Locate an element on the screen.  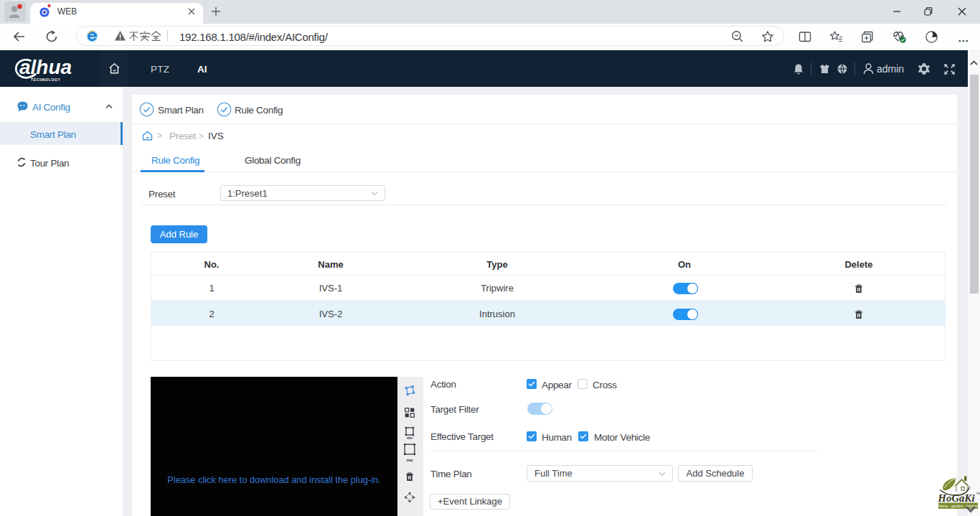
svg-text: max is located at coordinates (410, 461).